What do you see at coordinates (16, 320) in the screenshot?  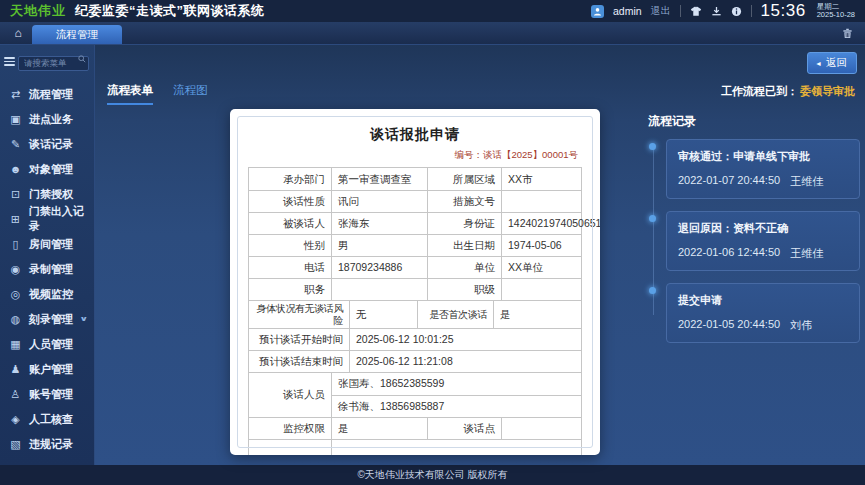 I see `disc-burning-management-icon: ◍` at bounding box center [16, 320].